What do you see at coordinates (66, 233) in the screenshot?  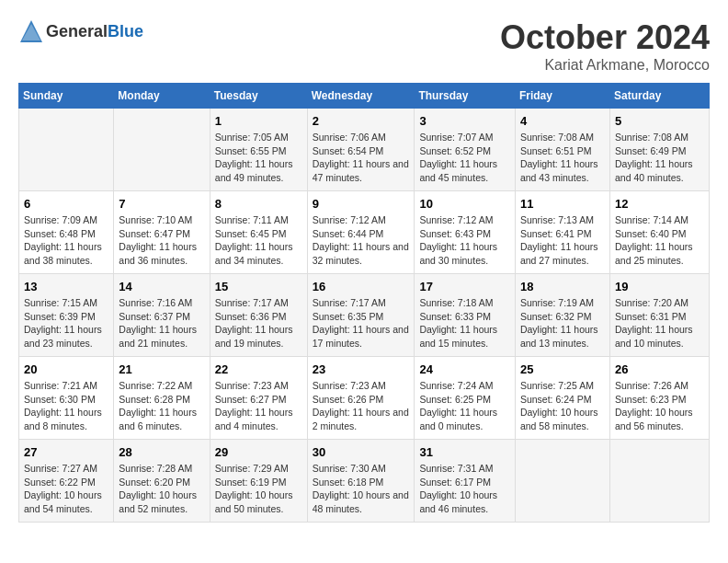 I see `calendar-cell: 6Sunrise: 7:09 AM Sunset: 6:48 PM Daylig…` at bounding box center [66, 233].